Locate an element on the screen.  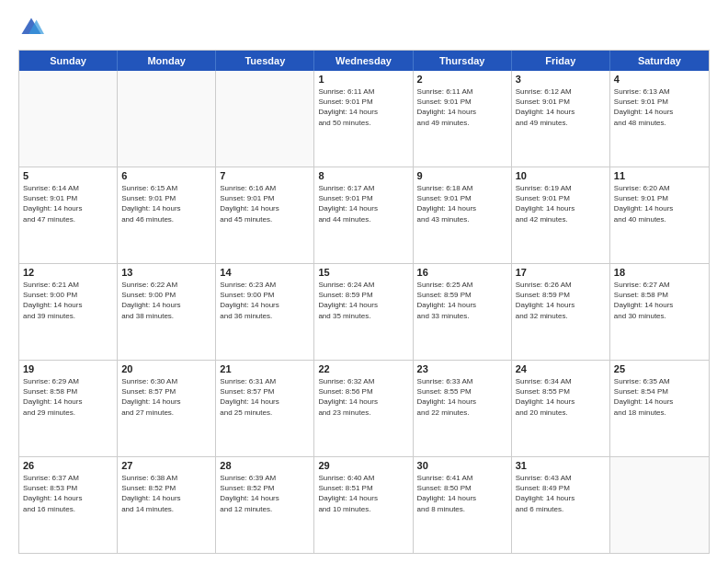
calendar-cell: 26Sunrise: 6:37 AM Sunset: 8:53 PM Dayli… is located at coordinates (68, 505).